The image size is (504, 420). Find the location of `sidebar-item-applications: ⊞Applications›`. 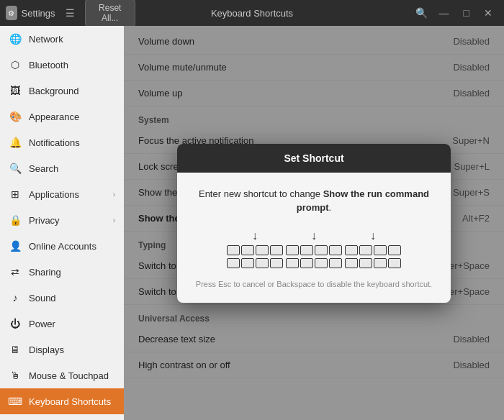

sidebar-item-applications: ⊞Applications› is located at coordinates (62, 194).